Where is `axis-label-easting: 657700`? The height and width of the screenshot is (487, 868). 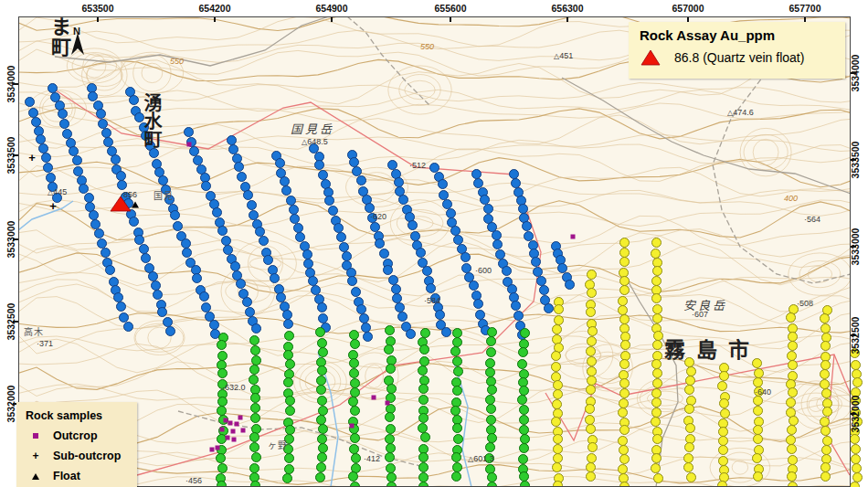 axis-label-easting: 657700 is located at coordinates (804, 8).